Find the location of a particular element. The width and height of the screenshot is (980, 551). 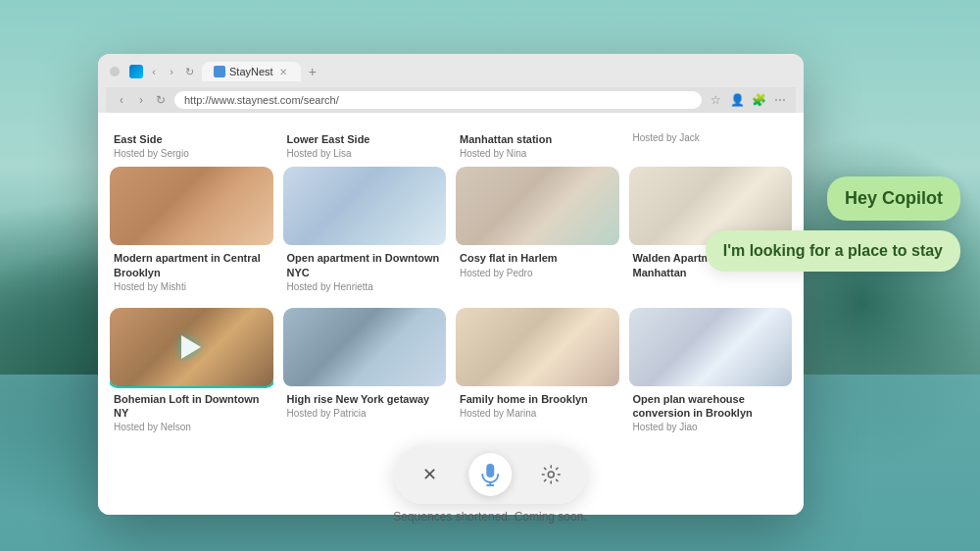

property-card-3: Cosy flat in Harlem Hosted by Pedro is located at coordinates (537, 232).